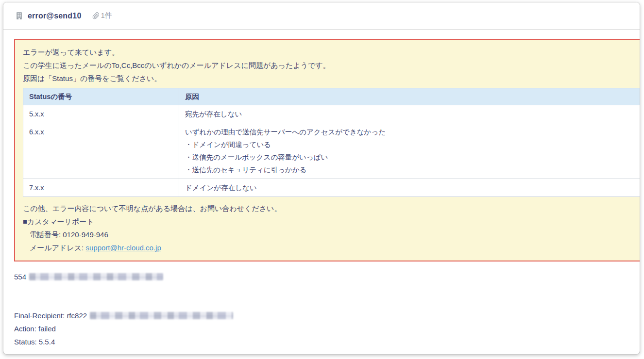 This screenshot has height=359, width=644. What do you see at coordinates (331, 65) in the screenshot?
I see `notice-line: この学生に送ったメールのTo,Cc,Bccのいずれかのメールアドレスに問題があっ…` at bounding box center [331, 65].